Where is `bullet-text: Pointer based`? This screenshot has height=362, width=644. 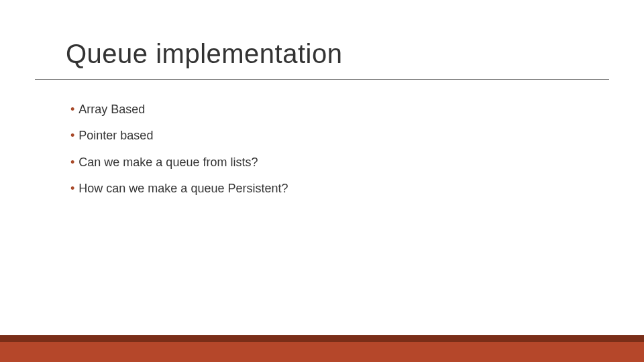
bullet-text: Pointer based is located at coordinates (115, 135).